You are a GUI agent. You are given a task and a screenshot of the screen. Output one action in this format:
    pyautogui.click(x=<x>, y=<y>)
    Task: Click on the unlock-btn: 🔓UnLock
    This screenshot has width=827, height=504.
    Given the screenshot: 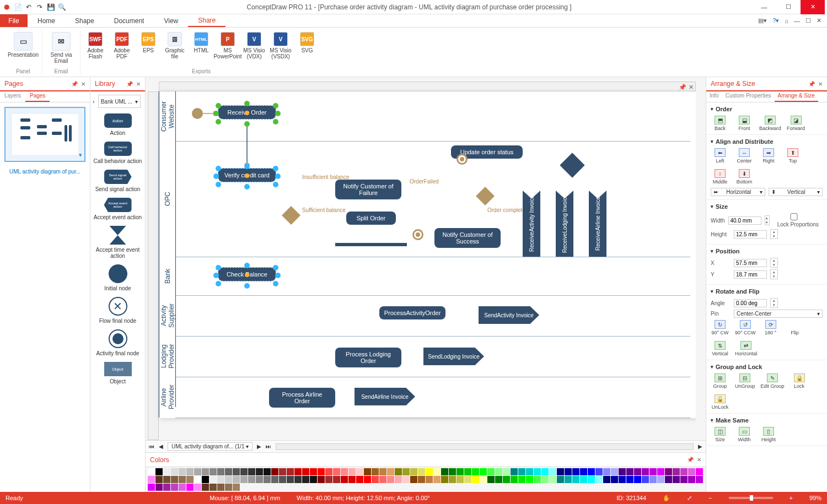 What is the action you would take?
    pyautogui.click(x=720, y=402)
    